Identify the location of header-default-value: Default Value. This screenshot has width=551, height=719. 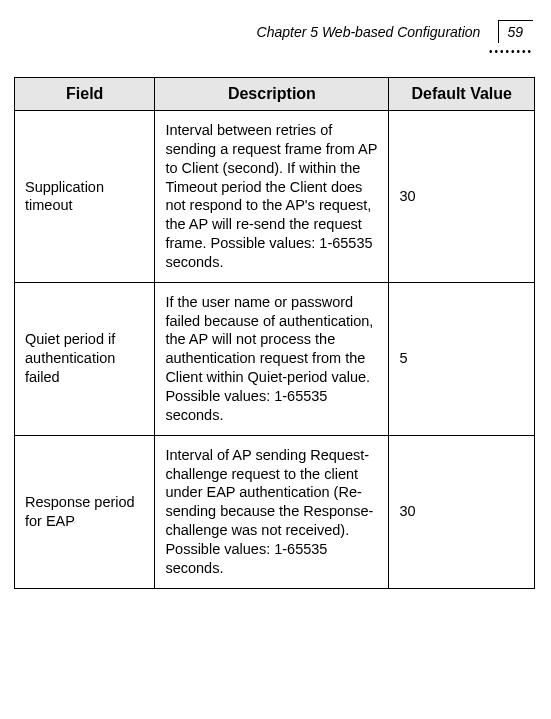
(462, 94).